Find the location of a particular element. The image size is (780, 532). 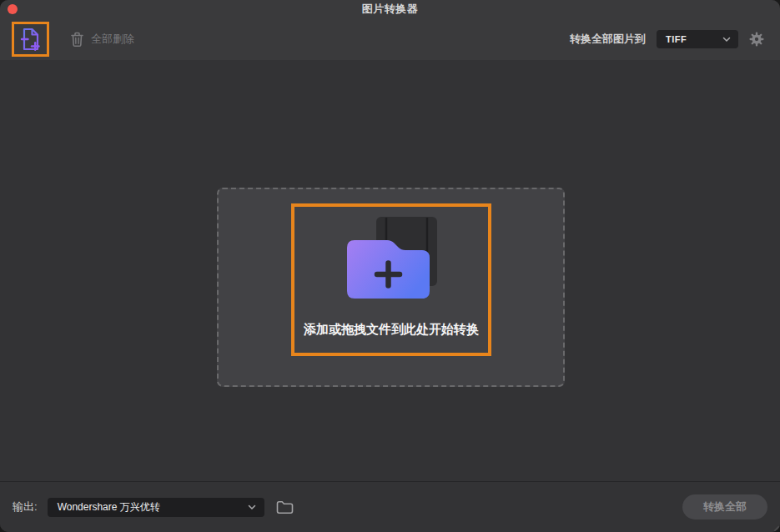

add-file-icon is located at coordinates (30, 40).